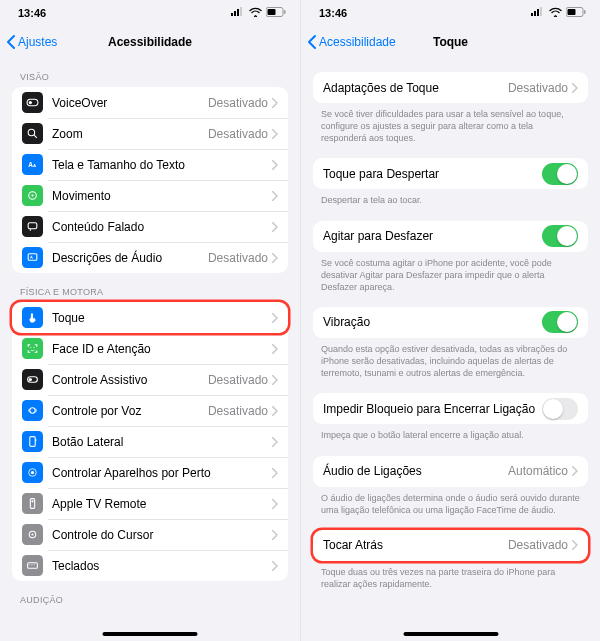 The height and width of the screenshot is (641, 600). What do you see at coordinates (32, 472) in the screenshot?
I see `nearby-icon` at bounding box center [32, 472].